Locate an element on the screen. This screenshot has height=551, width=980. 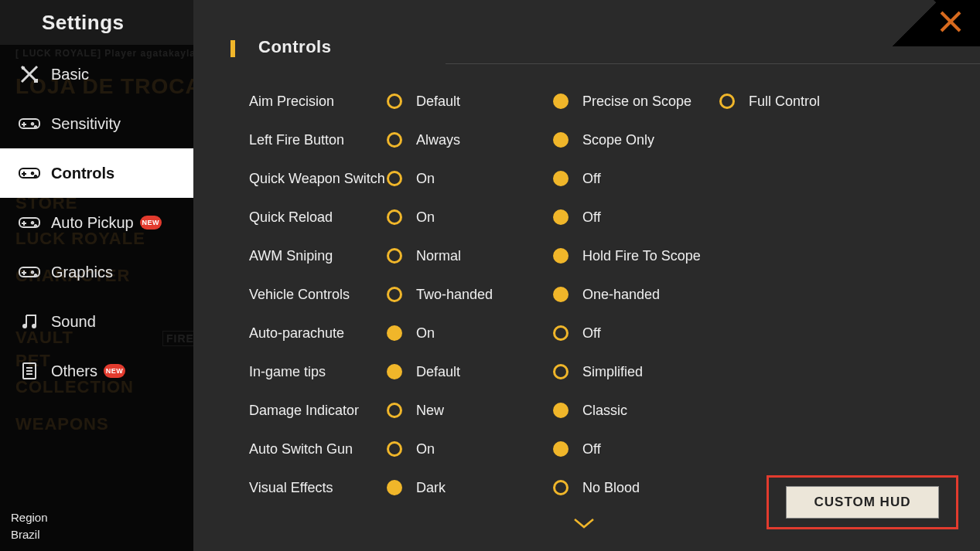
setting-label: Auto Switch Gun is located at coordinates (318, 450).